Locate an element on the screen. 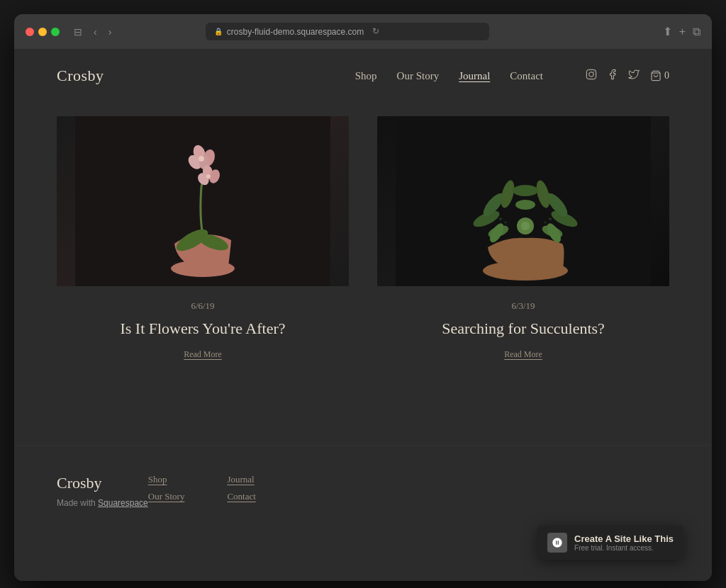 The height and width of the screenshot is (588, 726). browser-actions: ⬆ + ⧉ is located at coordinates (682, 31).